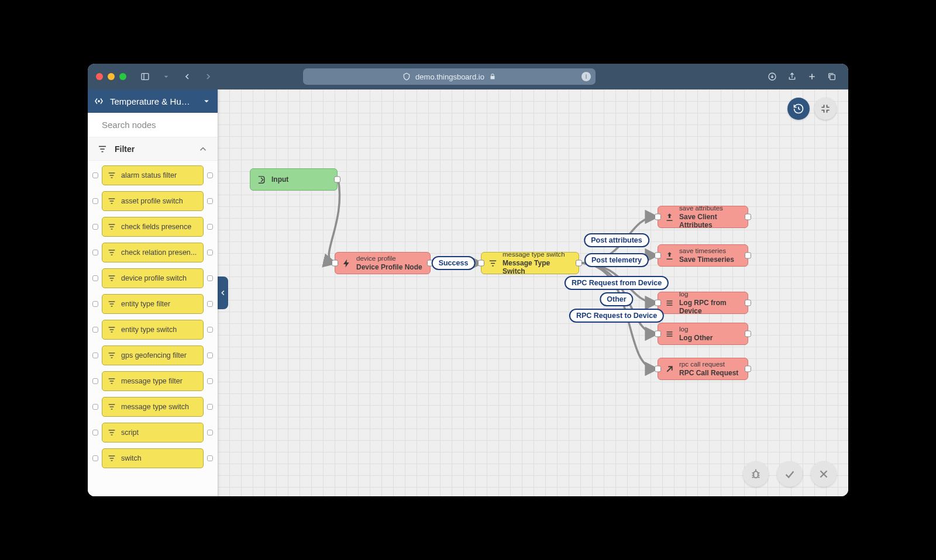  What do you see at coordinates (153, 407) in the screenshot?
I see `palette-node: message type switch` at bounding box center [153, 407].